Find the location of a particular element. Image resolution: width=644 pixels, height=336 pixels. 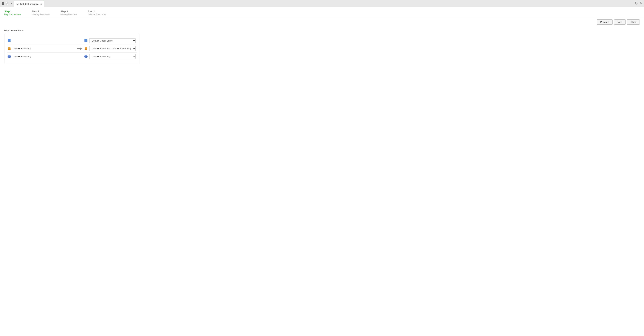

cube-row2-name: Data Hub Training is located at coordinates (22, 56).